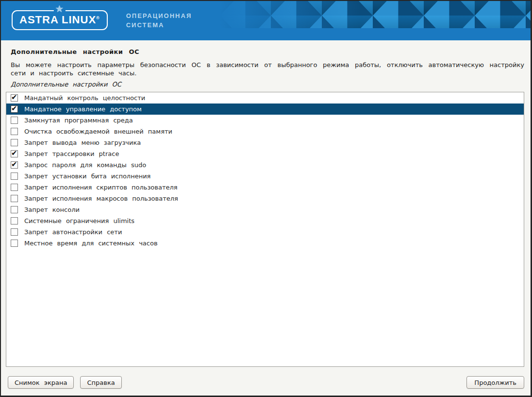 This screenshot has width=532, height=397. I want to click on option-row: Запрет автонастройки сети, so click(265, 232).